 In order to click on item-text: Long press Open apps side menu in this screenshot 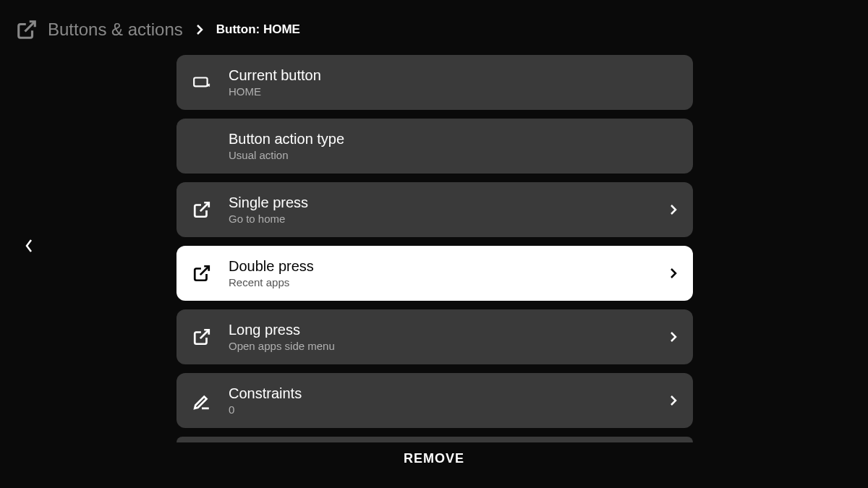, I will do `click(441, 337)`.